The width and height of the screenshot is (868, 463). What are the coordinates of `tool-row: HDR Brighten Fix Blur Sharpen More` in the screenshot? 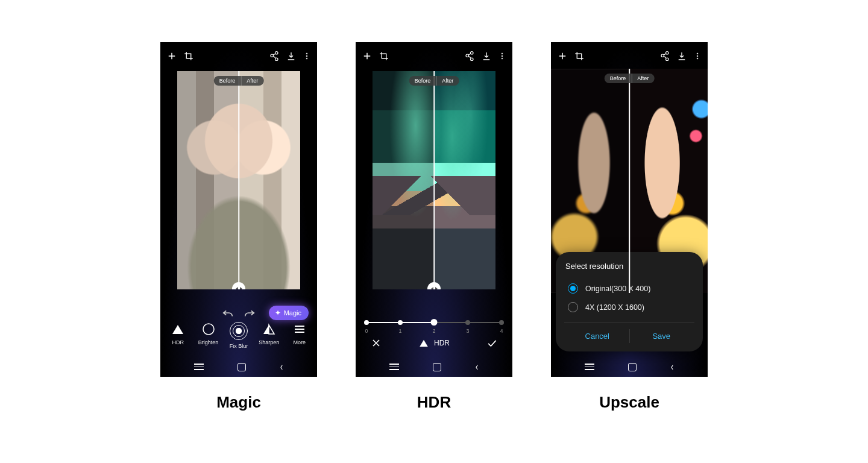 It's located at (239, 335).